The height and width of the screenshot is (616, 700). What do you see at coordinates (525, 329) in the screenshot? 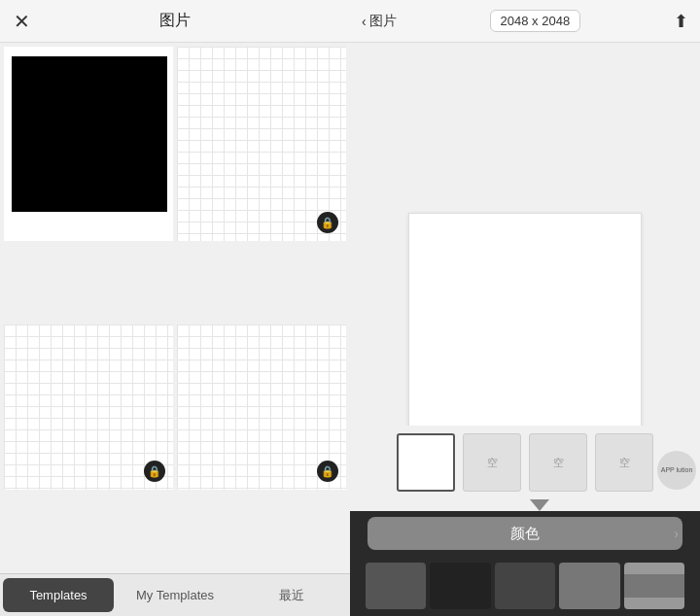
I see `canvas-preview` at bounding box center [525, 329].